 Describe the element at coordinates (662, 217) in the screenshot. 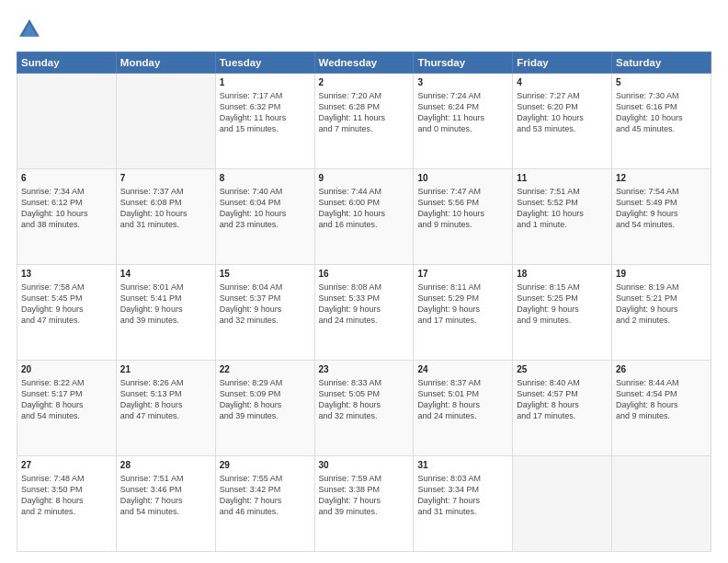

I see `calendar-cell: 12Sunrise: 7:54 AM Sunset: 5:49 PM Dayli…` at that location.